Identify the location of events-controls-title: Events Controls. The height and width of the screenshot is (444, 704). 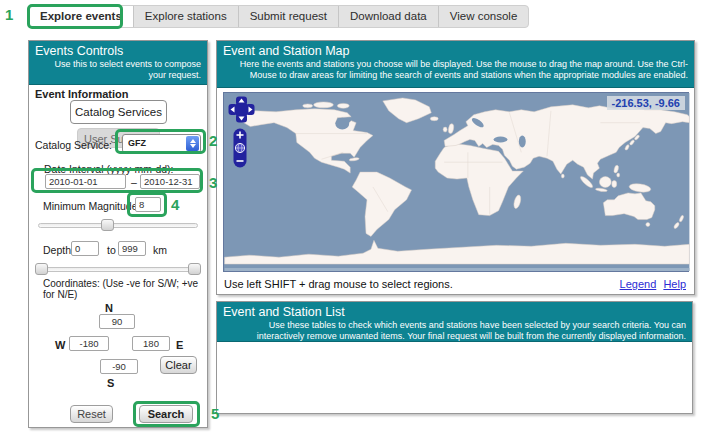
(118, 50).